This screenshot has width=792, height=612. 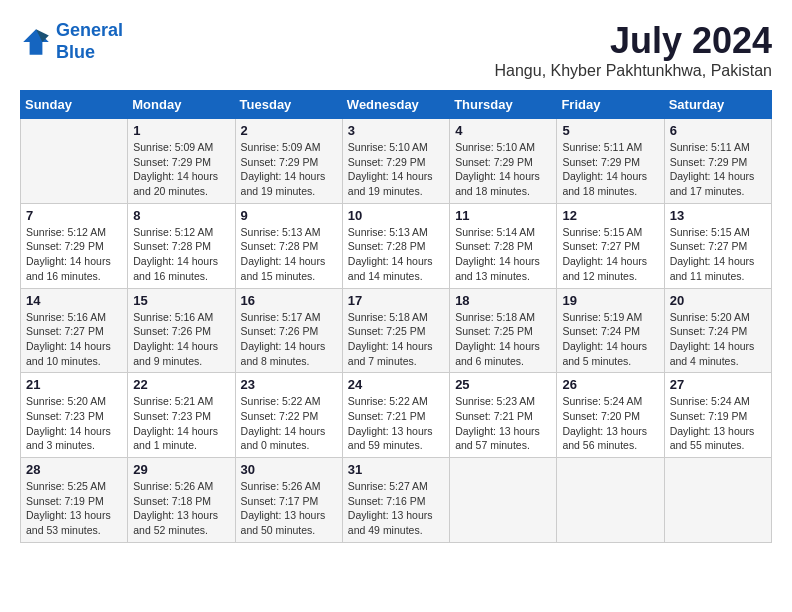 I want to click on day-info: Sunrise: 5:26 AM Sunset: 7:18 PM Dayligh…, so click(x=181, y=508).